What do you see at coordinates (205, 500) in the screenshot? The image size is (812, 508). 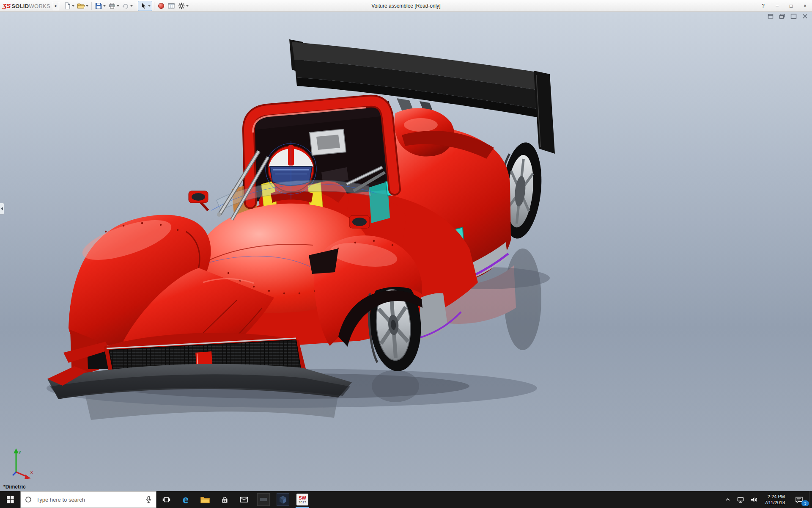 I see `file-explorer-icon` at bounding box center [205, 500].